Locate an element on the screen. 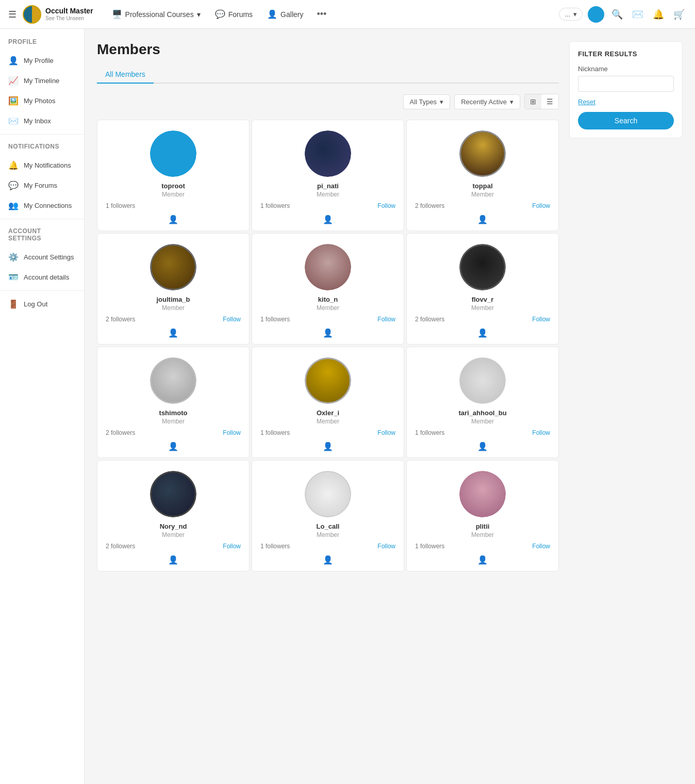 This screenshot has width=695, height=784. filter-box: FILTER RESULTS Nickname Reset Search is located at coordinates (626, 90).